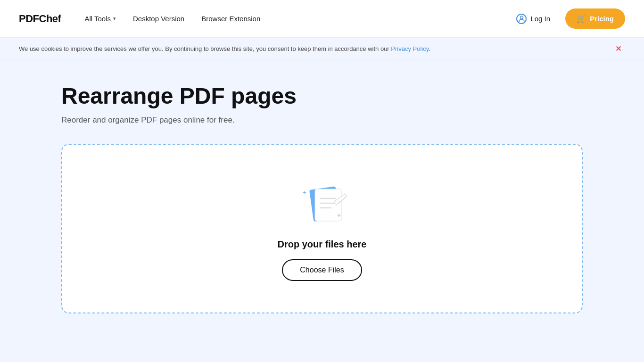 This screenshot has height=362, width=644. I want to click on drop-zone-text: Drop your files here, so click(322, 244).